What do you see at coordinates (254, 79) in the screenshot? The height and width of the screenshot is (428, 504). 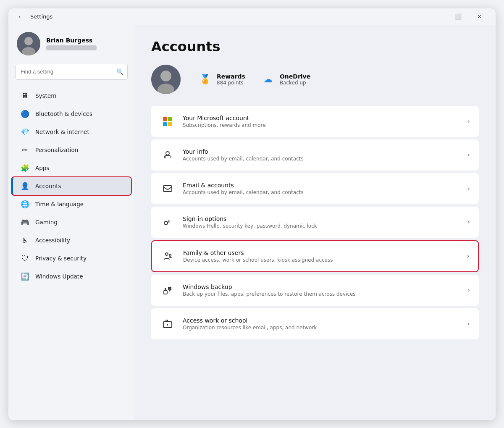 I see `hero-badges: 🏅 Rewards 884 points ☁️ OneDrive Backed …` at bounding box center [254, 79].